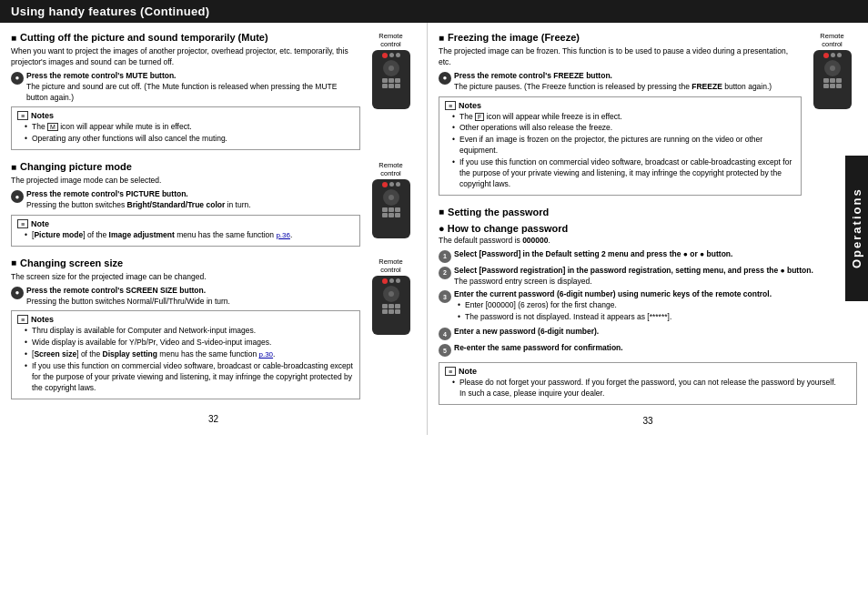  What do you see at coordinates (391, 84) in the screenshot?
I see `remote-grid` at bounding box center [391, 84].